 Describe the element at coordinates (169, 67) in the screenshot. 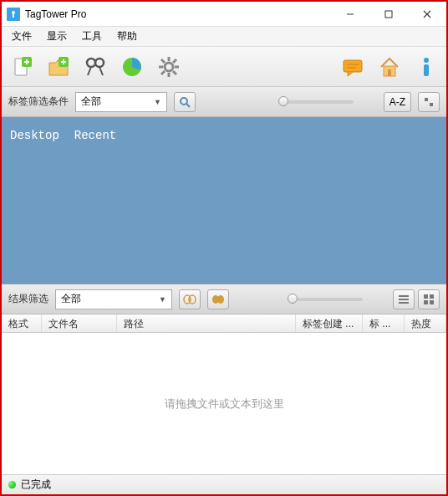

I see `settings-button` at that location.